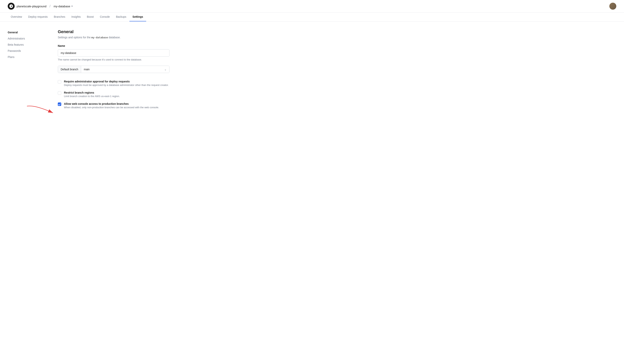 This screenshot has height=364, width=624. Describe the element at coordinates (72, 6) in the screenshot. I see `chevron-down-icon: ▾` at that location.